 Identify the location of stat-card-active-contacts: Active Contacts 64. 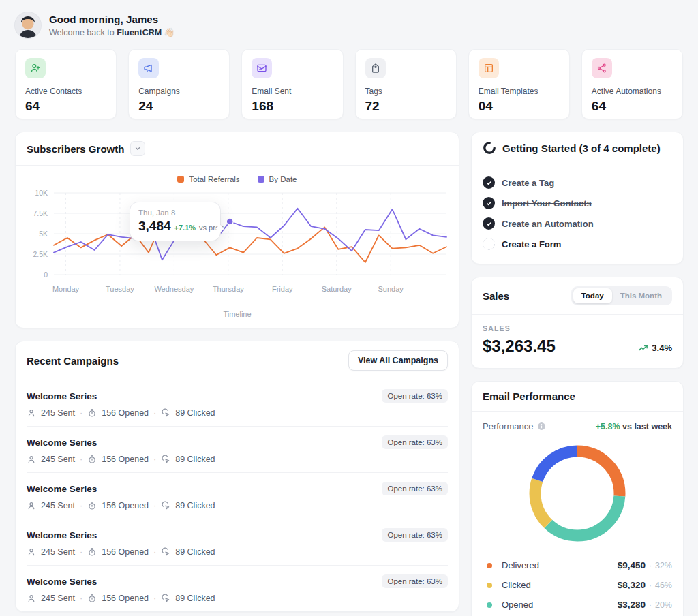
(65, 84).